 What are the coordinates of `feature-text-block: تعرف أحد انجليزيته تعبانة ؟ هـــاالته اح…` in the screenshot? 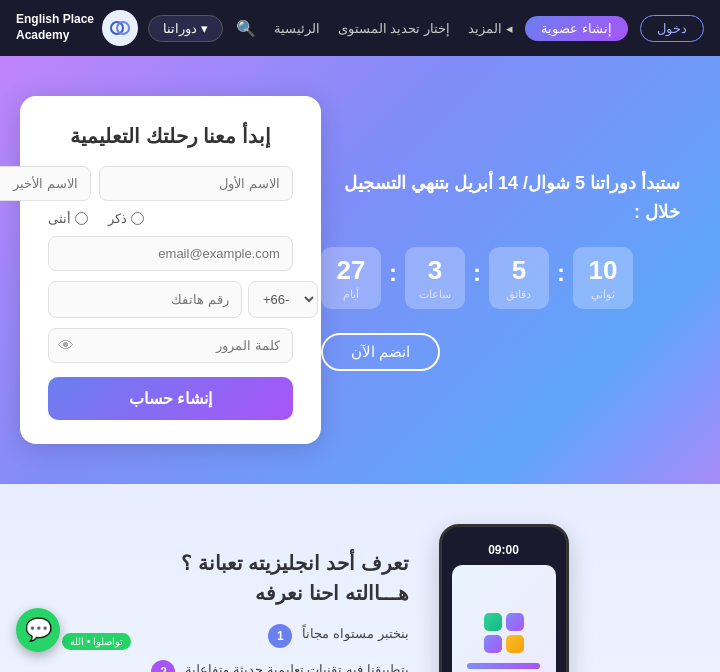 It's located at (280, 610).